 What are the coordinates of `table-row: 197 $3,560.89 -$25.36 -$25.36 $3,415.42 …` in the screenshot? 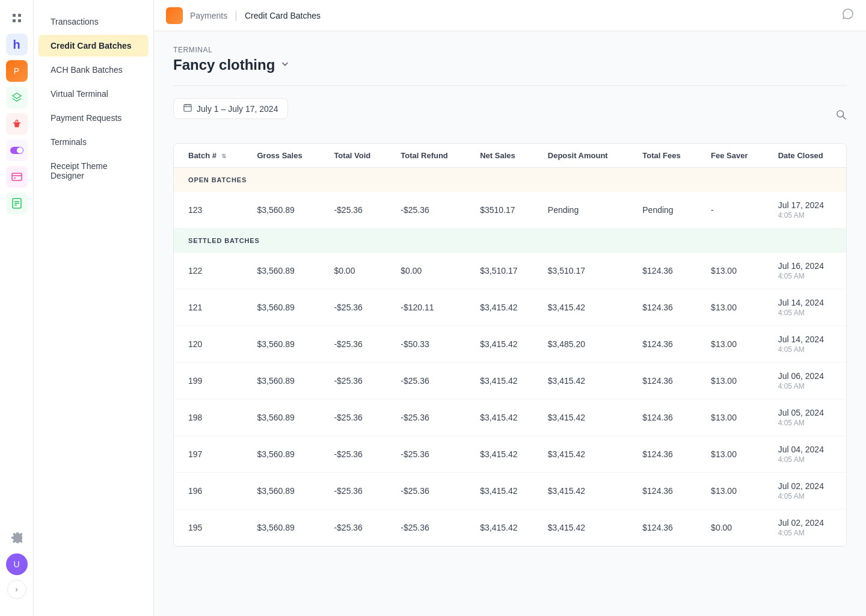 It's located at (510, 455).